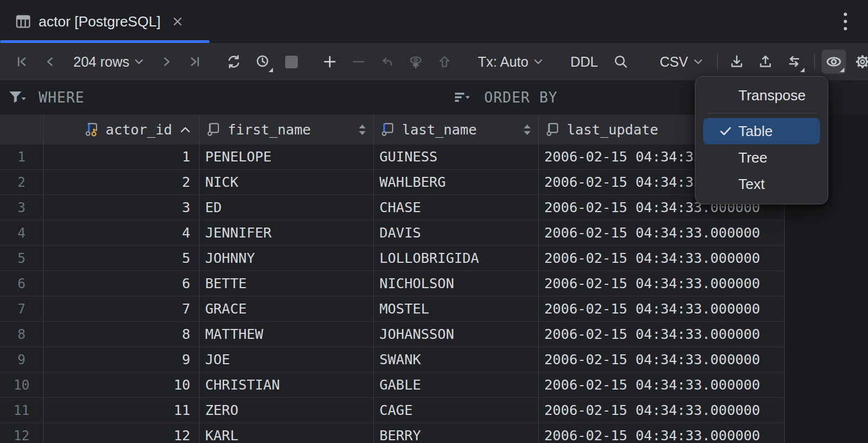  I want to click on kebab-menu-icon, so click(845, 21).